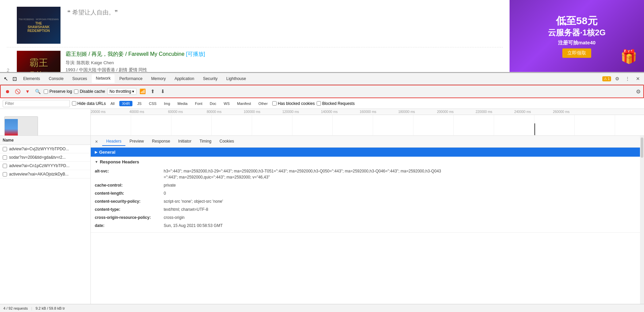  Describe the element at coordinates (5, 149) in the screenshot. I see `list-item-1-checkbox` at that location.